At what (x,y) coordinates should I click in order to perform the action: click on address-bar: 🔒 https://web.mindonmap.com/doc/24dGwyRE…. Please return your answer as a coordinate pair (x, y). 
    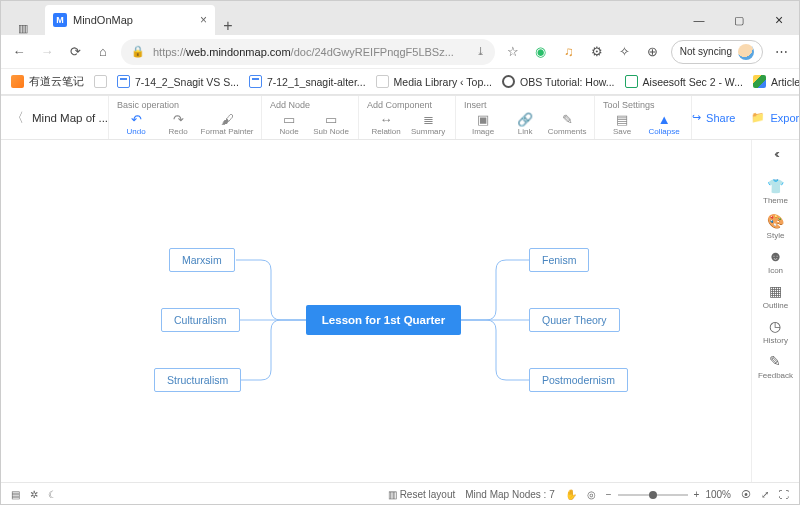
    Looking at the image, I should click on (308, 52).